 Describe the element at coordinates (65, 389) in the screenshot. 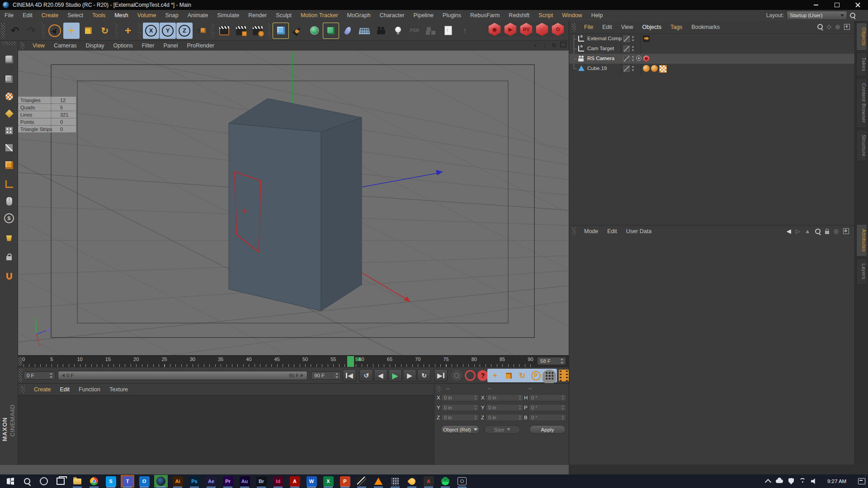

I see `material-menu-edit: Edit` at that location.